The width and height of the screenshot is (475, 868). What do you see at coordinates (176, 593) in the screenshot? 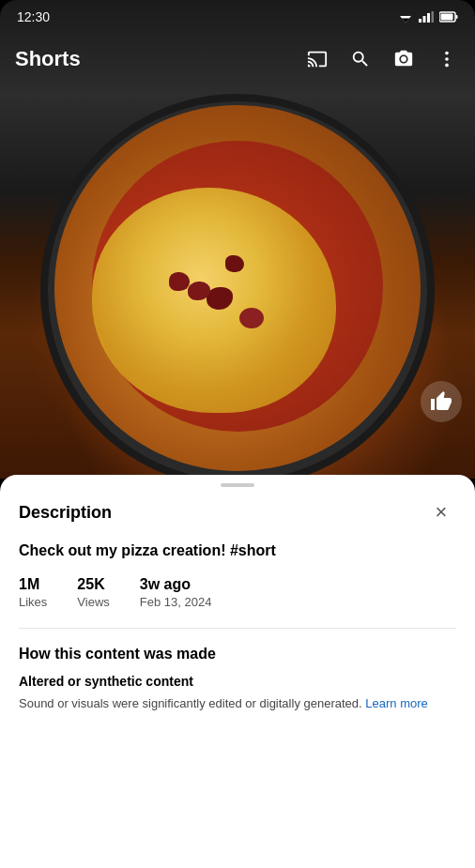
I see `stat-date: 3w ago Feb 13, 2024` at bounding box center [176, 593].